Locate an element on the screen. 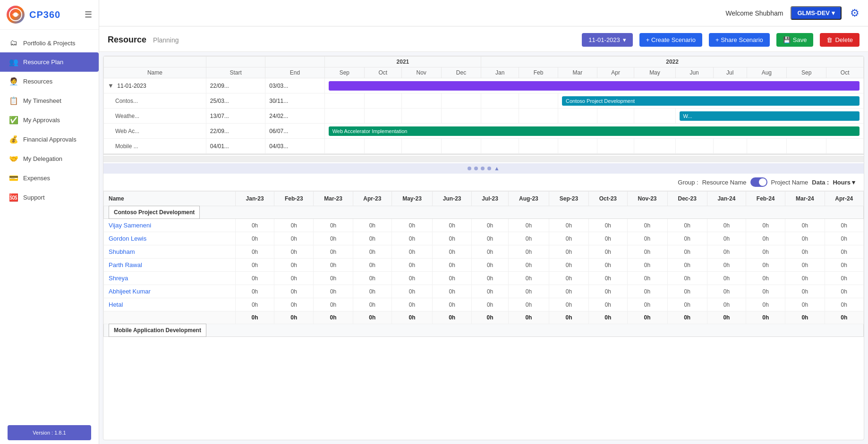  sidebar-item-label: Expenses is located at coordinates (37, 178).